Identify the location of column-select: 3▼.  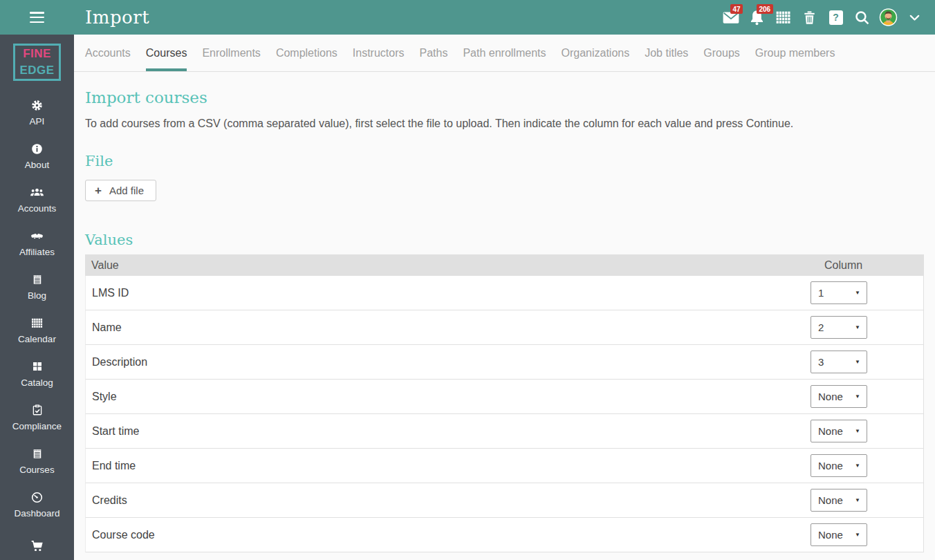
(839, 362).